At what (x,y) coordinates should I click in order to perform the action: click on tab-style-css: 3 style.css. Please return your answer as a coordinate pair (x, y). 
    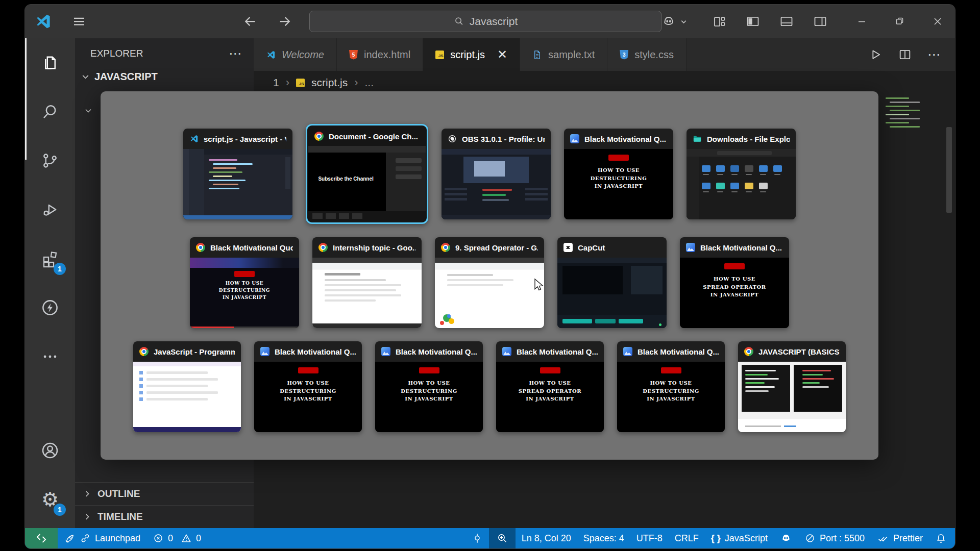
    Looking at the image, I should click on (647, 55).